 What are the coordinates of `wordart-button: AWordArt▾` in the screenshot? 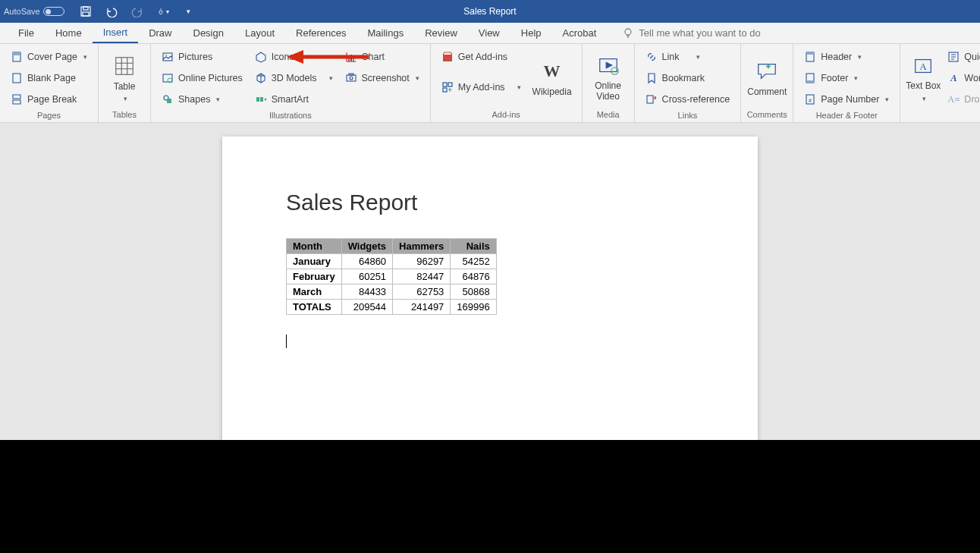 It's located at (963, 78).